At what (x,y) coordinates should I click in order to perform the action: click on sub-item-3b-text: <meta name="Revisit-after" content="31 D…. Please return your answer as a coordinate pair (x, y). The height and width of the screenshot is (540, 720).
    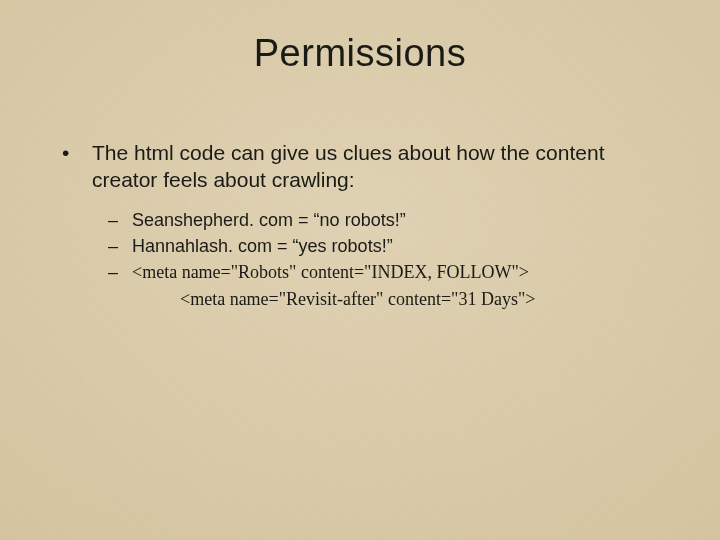
    Looking at the image, I should click on (425, 299).